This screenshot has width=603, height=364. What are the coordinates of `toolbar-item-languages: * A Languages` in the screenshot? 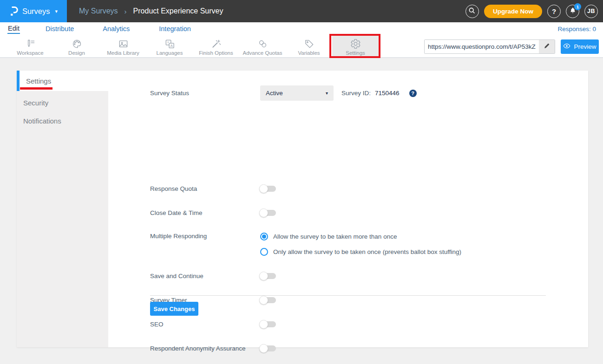 It's located at (170, 46).